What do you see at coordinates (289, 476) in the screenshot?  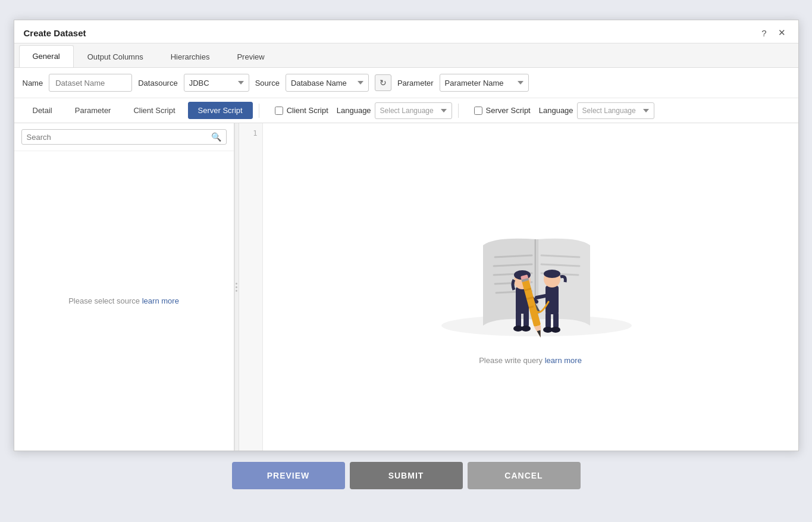 I see `preview-button: PREVIEW` at bounding box center [289, 476].